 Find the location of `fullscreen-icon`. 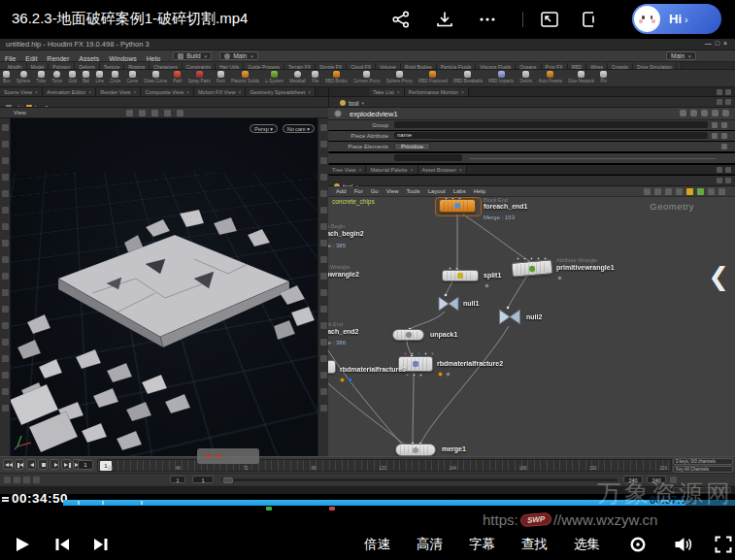

fullscreen-icon is located at coordinates (723, 544).